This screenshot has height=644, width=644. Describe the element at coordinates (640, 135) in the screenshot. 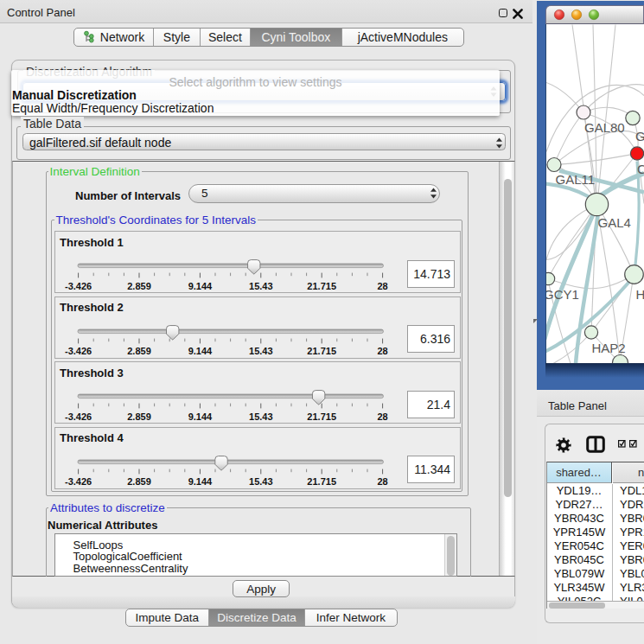

I see `svg-text: GA` at that location.